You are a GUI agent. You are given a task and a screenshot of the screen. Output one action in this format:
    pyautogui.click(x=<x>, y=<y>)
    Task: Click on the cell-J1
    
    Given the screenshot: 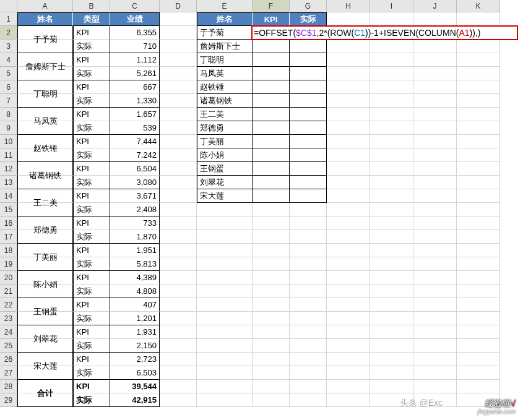 What is the action you would take?
    pyautogui.click(x=435, y=19)
    